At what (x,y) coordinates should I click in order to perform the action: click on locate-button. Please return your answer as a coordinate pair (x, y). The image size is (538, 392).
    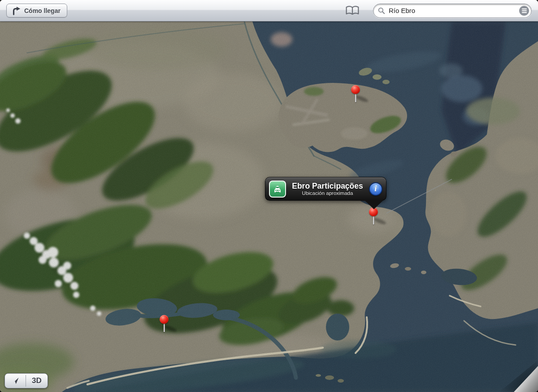
    Looking at the image, I should click on (15, 381).